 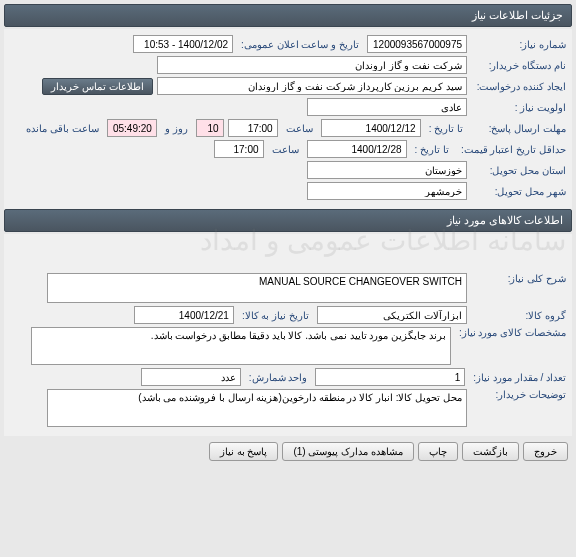 What do you see at coordinates (241, 346) in the screenshot?
I see `spec-field` at bounding box center [241, 346].